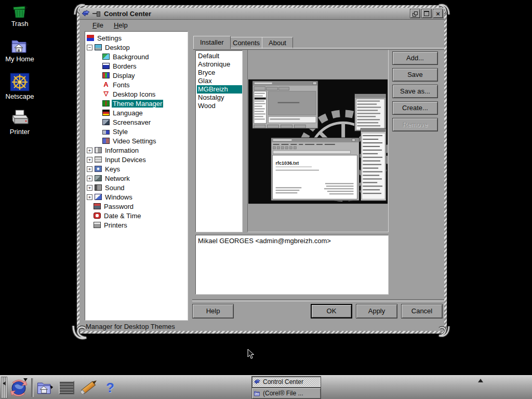  What do you see at coordinates (137, 216) in the screenshot?
I see `tree-item-date-time: Date & Time` at bounding box center [137, 216].